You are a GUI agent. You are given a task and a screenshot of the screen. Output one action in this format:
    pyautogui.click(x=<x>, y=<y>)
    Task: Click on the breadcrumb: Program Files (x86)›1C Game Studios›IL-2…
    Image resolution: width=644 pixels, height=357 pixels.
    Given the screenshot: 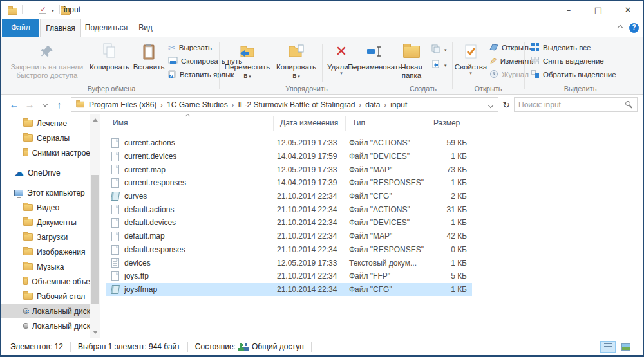 What is the action you would take?
    pyautogui.click(x=285, y=104)
    